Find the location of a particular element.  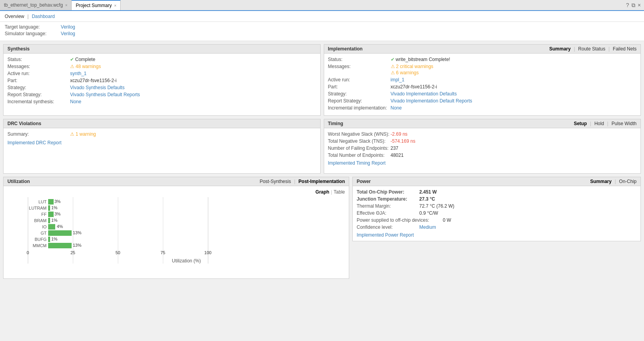

nav-overview: Overview is located at coordinates (14, 16).